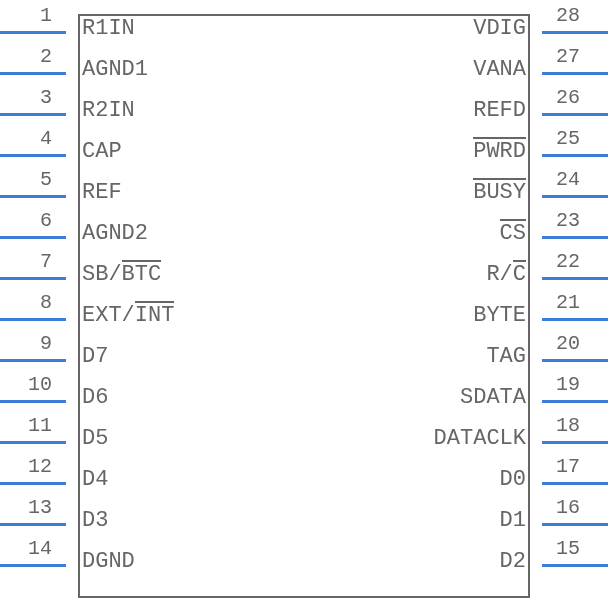 The width and height of the screenshot is (608, 612). What do you see at coordinates (76, 561) in the screenshot?
I see `pin-14: 14DGND` at bounding box center [76, 561].